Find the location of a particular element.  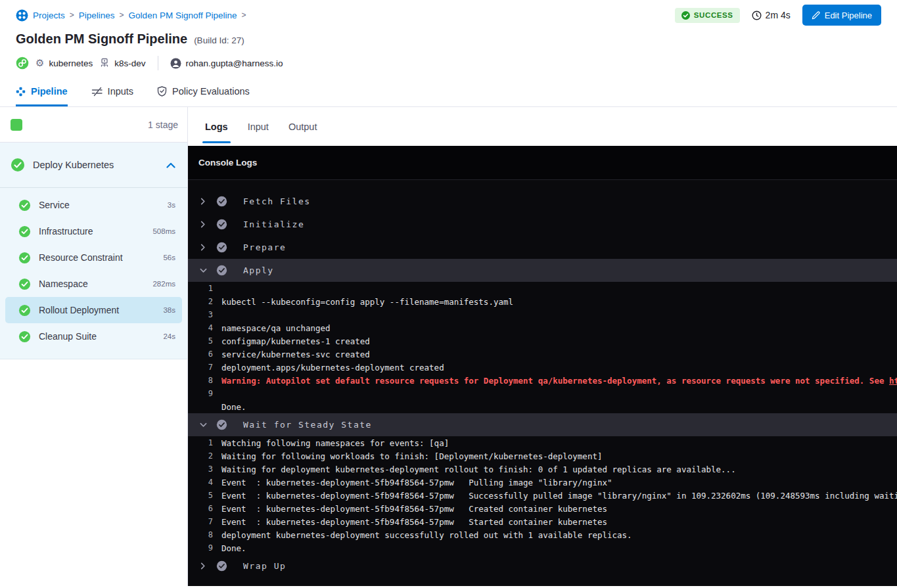

step-cleanup-suite: Cleanup Suite24s is located at coordinates (93, 336).